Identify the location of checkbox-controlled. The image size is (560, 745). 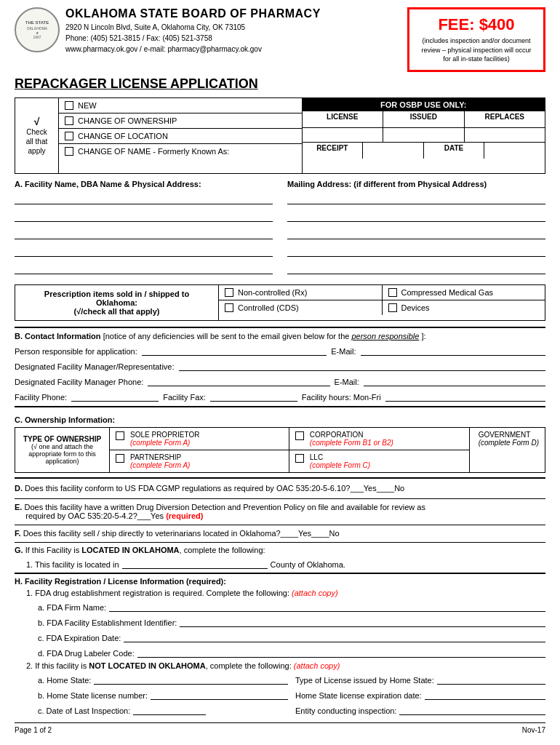
(229, 308).